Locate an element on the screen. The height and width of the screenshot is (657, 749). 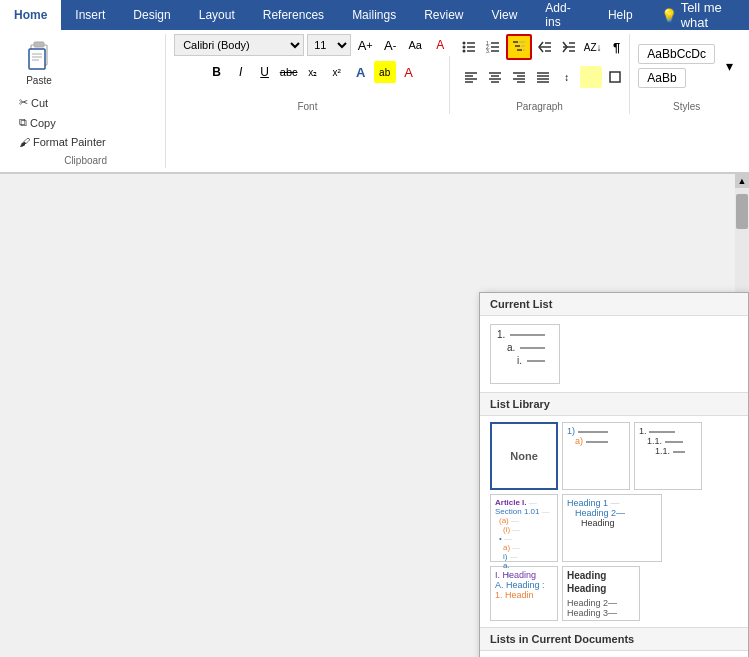
list-library-area: None 1) a) 1. 1.1. 1.1. Article I. — Sec… is located at coordinates (614, 522).